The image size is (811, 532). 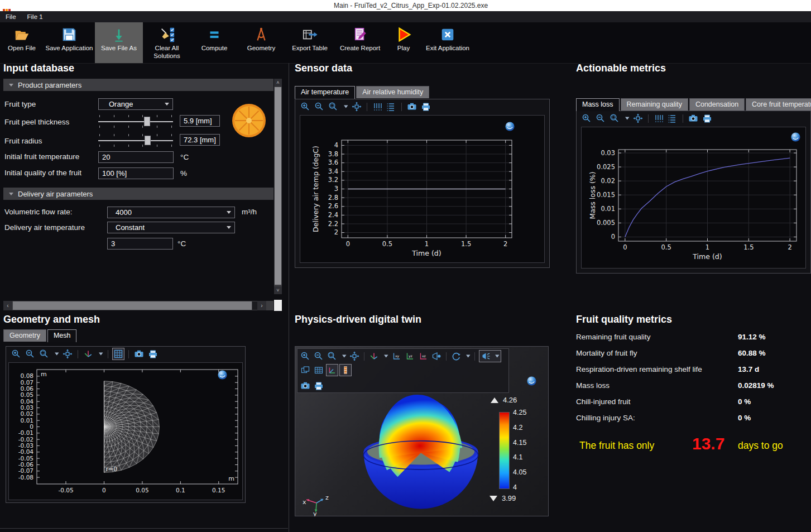 I want to click on metric-label: Remaining fruit quality, so click(x=613, y=337).